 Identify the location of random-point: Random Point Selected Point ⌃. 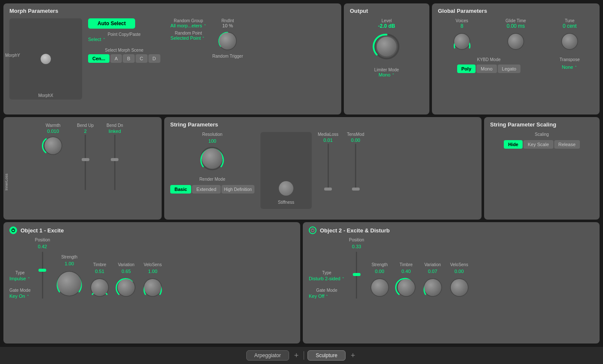
(189, 36).